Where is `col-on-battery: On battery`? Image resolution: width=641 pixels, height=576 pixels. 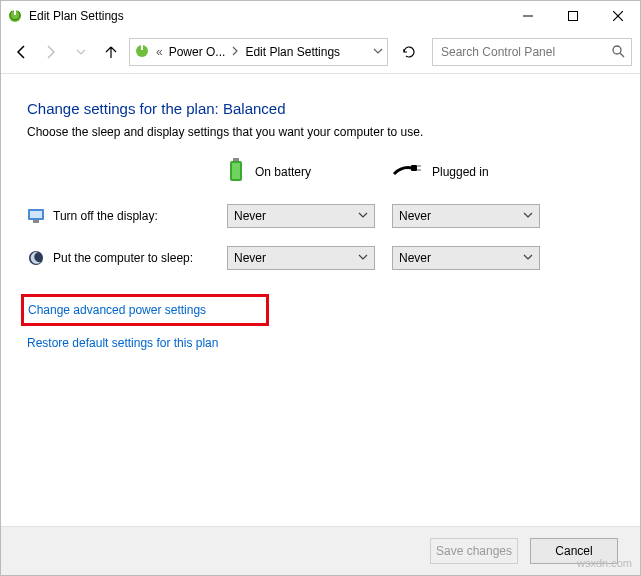
col-on-battery: On battery is located at coordinates (310, 172).